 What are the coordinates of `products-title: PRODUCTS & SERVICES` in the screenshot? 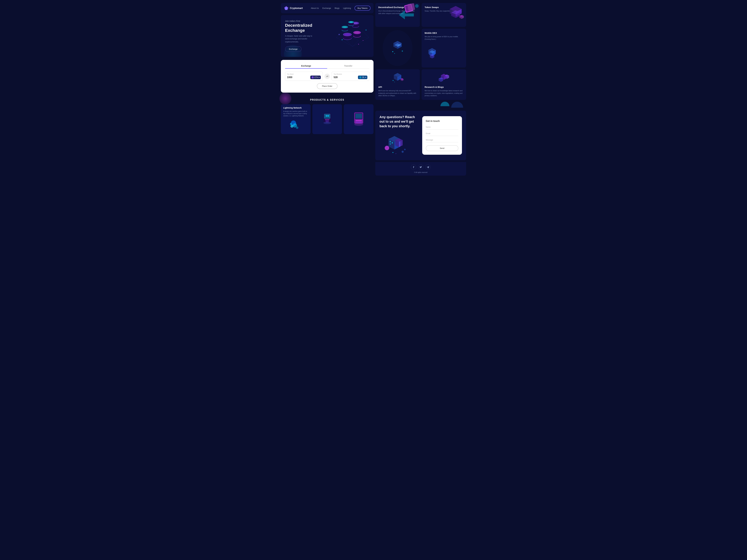 It's located at (327, 100).